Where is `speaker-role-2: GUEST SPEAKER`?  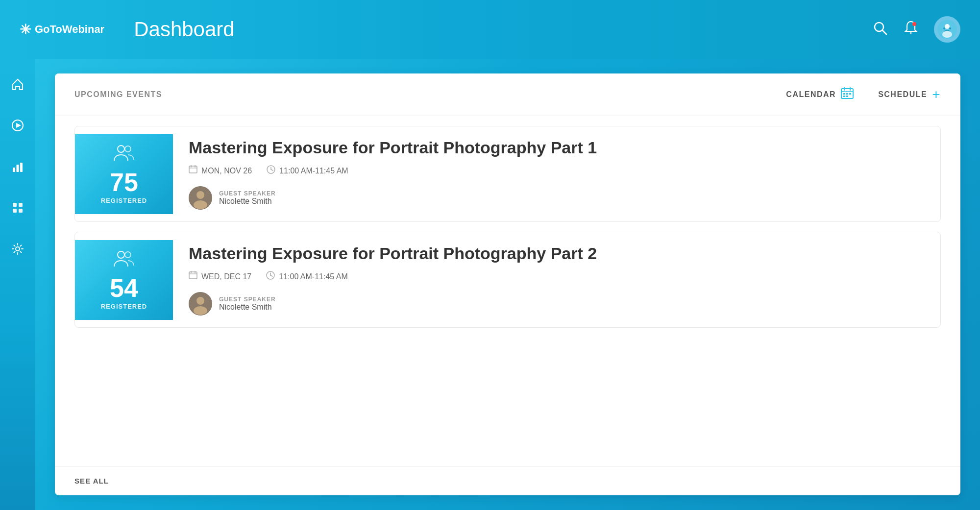 speaker-role-2: GUEST SPEAKER is located at coordinates (247, 299).